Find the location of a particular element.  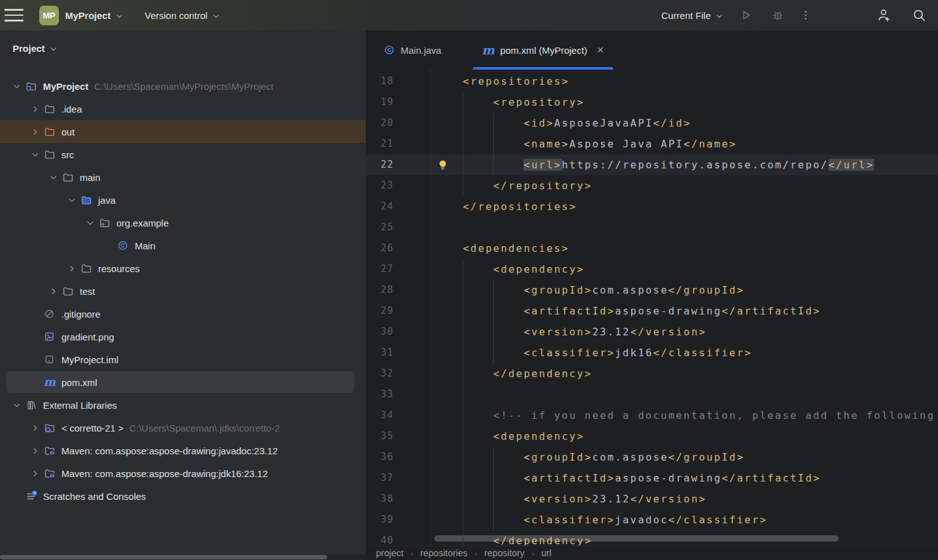

tab-label: Main.java is located at coordinates (421, 51).